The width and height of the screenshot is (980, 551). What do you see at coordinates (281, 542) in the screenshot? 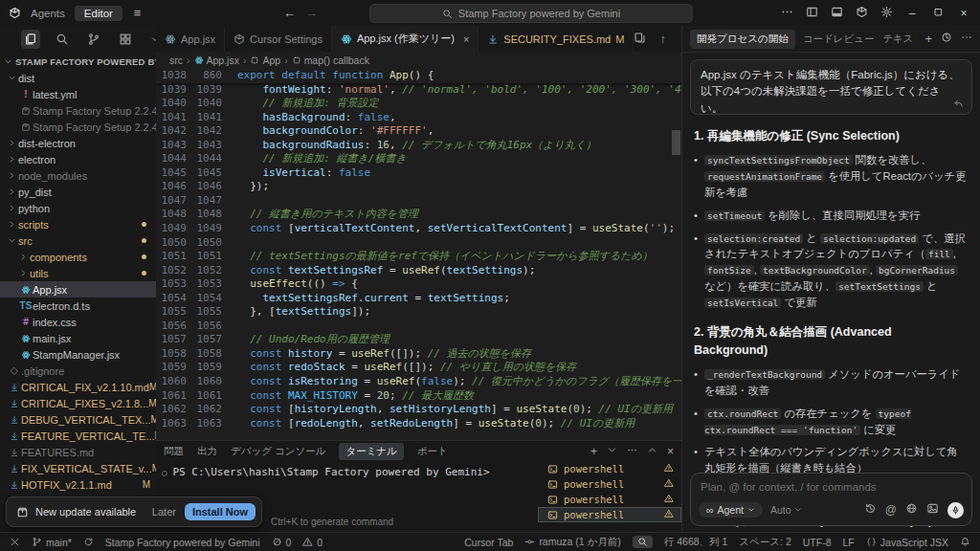
I see `statusbar-errors: 0` at bounding box center [281, 542].